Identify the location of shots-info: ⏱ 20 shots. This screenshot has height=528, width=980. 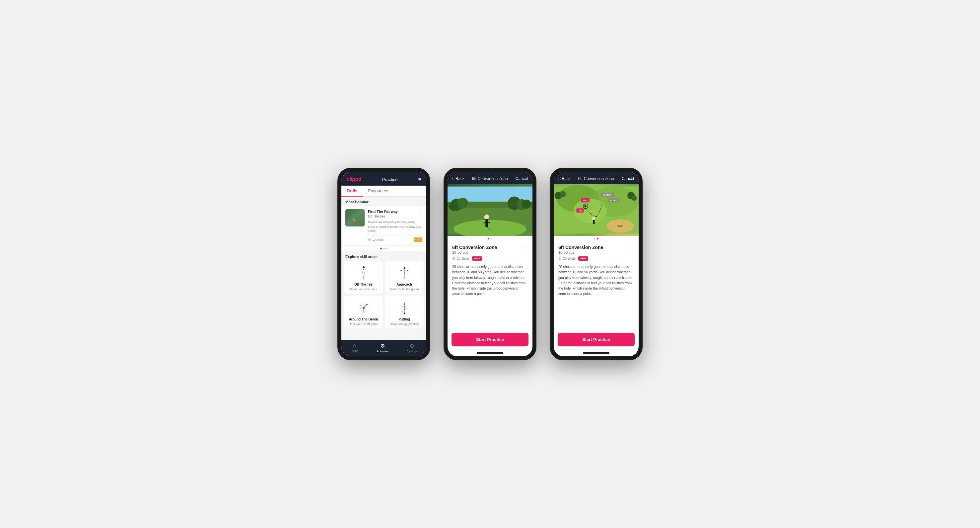
(461, 258).